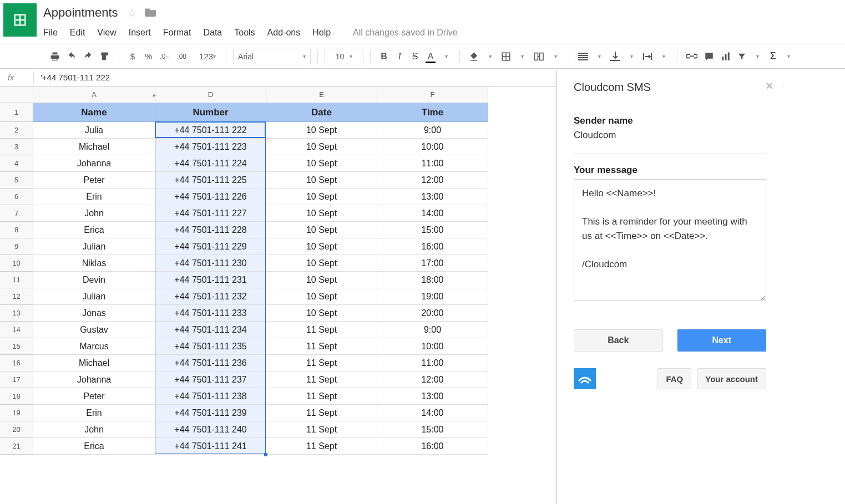  What do you see at coordinates (433, 297) in the screenshot?
I see `cell: 19:00` at bounding box center [433, 297].